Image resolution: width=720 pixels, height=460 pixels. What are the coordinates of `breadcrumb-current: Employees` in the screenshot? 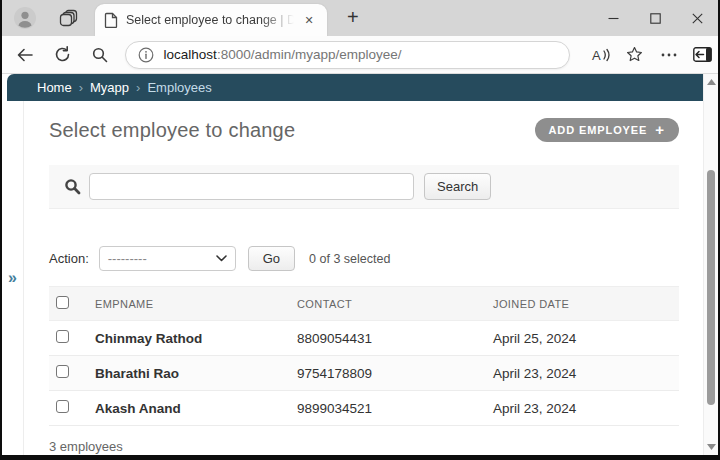 It's located at (179, 88).